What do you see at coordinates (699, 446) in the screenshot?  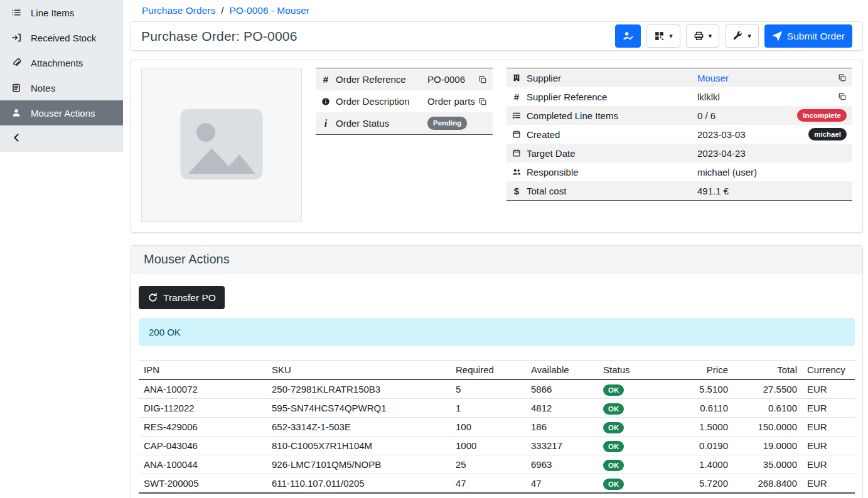 I see `cell-price: 0.0190` at bounding box center [699, 446].